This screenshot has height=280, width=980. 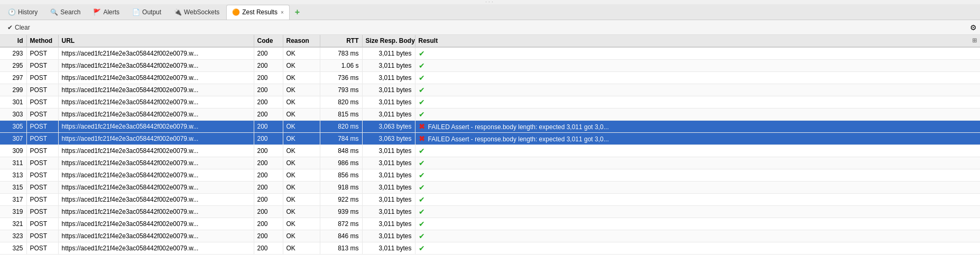 I want to click on table-row: 323POSThttps://aced1fc21f4e2e3ac058442f0…, so click(x=490, y=236).